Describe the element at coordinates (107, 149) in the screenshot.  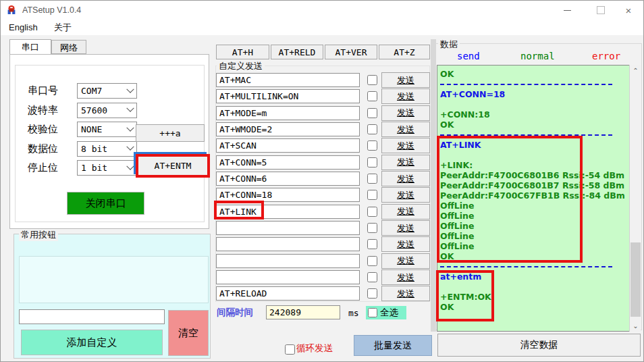
I see `databits-select: 8 bit` at that location.